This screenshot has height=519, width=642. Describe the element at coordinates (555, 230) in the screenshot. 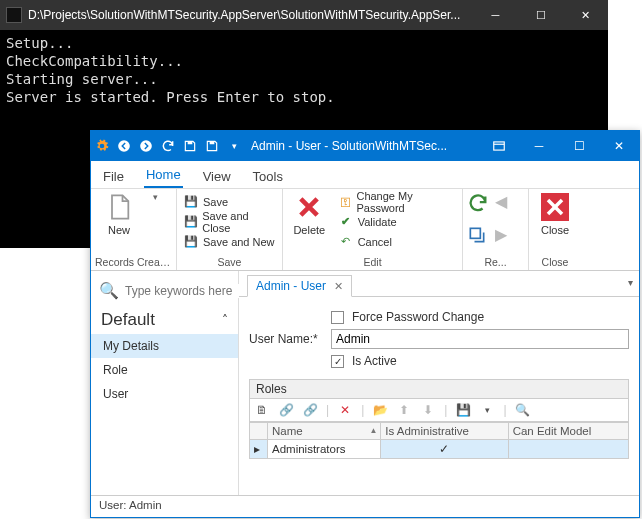

I see `close-label: Close` at that location.